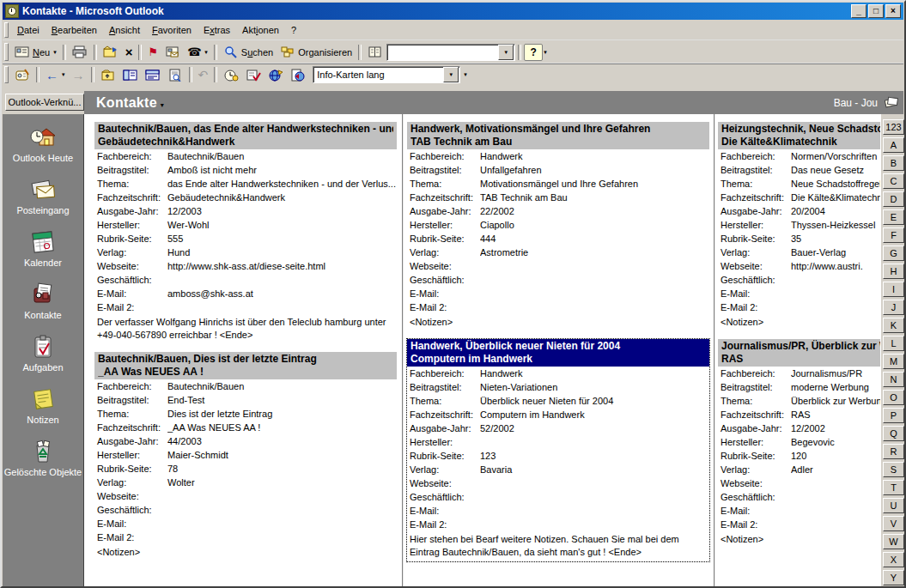  What do you see at coordinates (893, 415) in the screenshot?
I see `alphabet-button-p: P` at bounding box center [893, 415].